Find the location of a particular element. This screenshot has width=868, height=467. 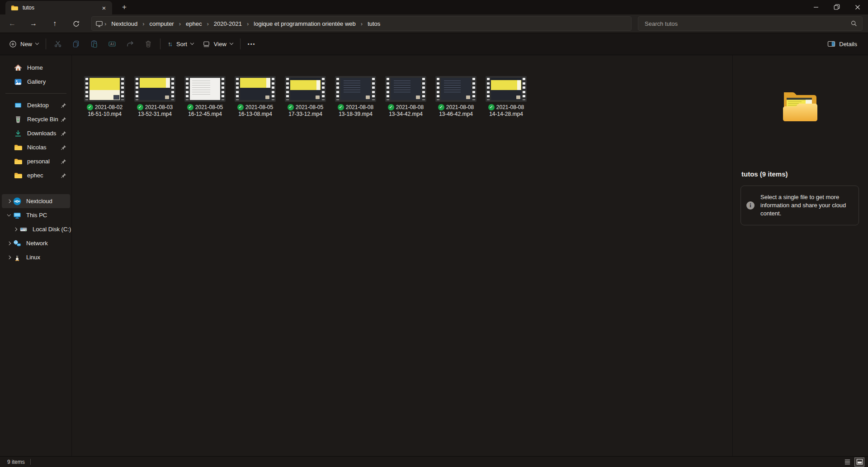

cut-button is located at coordinates (58, 44).